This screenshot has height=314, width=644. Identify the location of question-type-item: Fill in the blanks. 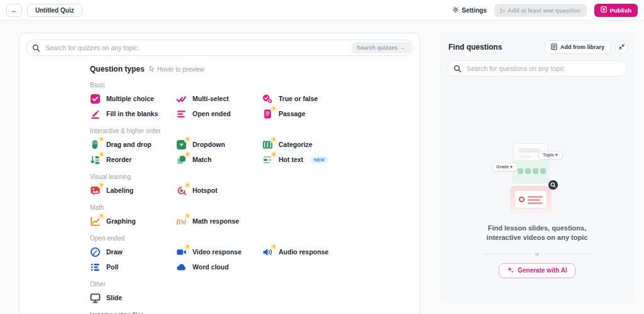
(133, 114).